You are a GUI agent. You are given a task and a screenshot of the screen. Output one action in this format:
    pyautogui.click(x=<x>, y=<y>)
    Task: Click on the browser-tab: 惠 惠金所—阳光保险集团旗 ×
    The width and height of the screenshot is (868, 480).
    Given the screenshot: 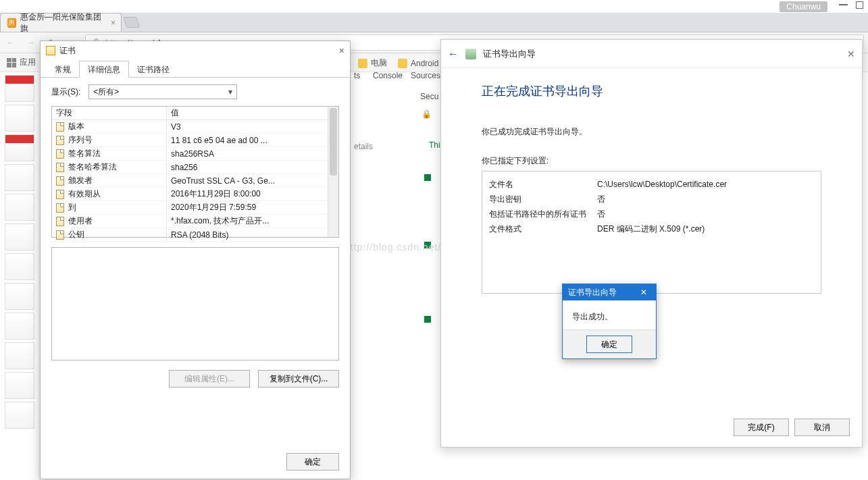 What is the action you would take?
    pyautogui.click(x=61, y=22)
    